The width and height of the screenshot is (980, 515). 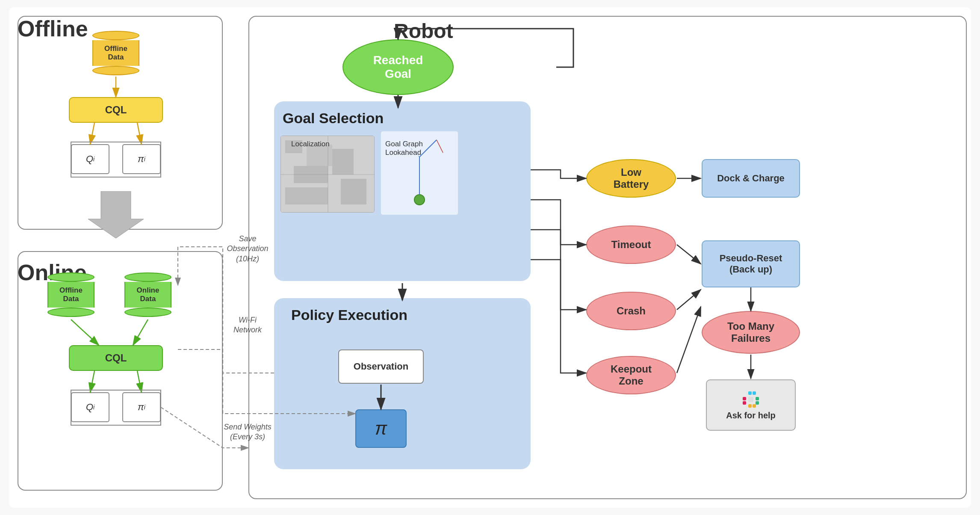 I want to click on goal-selection-title: Goal Selection, so click(x=333, y=118).